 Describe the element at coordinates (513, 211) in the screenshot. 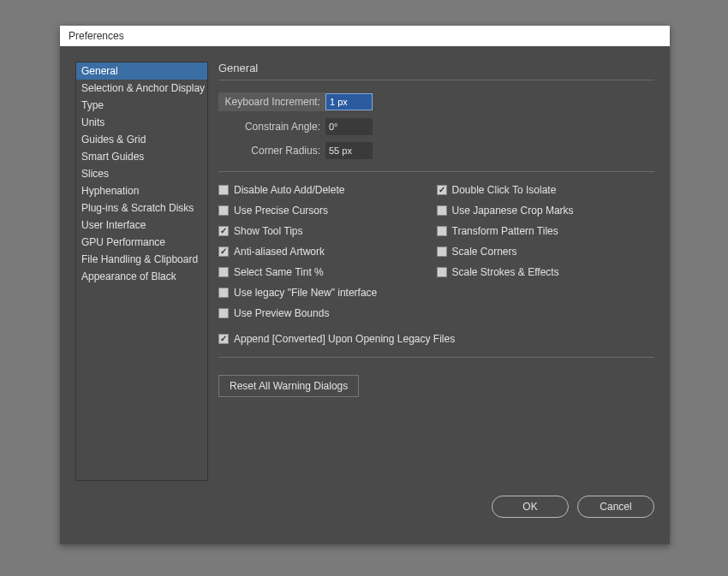

I see `checkbox-label: Use Japanese Crop Marks` at that location.